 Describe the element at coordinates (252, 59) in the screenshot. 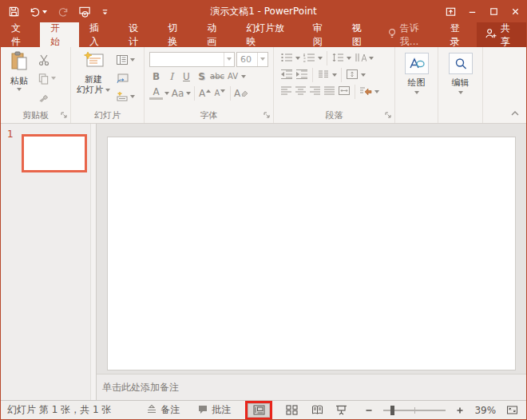

I see `font-size-combo: 60` at that location.